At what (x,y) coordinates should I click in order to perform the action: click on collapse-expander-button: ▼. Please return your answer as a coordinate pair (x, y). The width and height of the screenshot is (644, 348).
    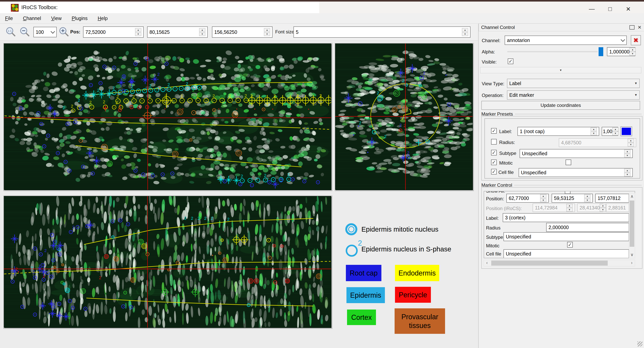
    Looking at the image, I should click on (561, 70).